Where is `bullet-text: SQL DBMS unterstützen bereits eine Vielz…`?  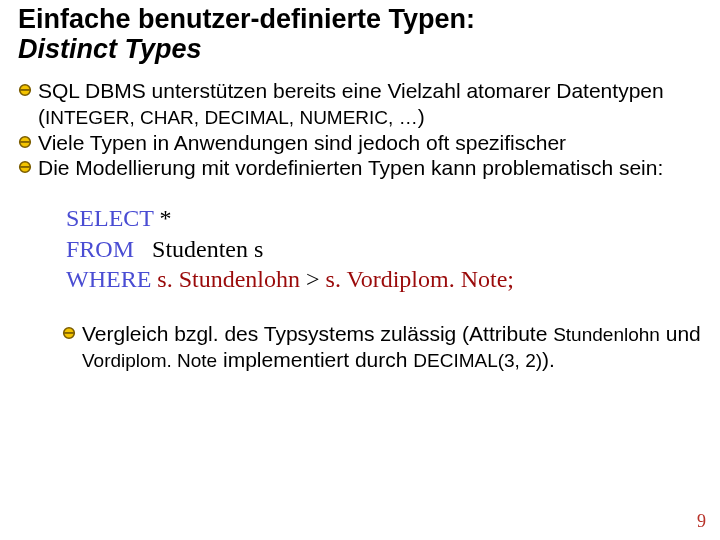 bullet-text: SQL DBMS unterstützen bereits eine Vielz… is located at coordinates (370, 104).